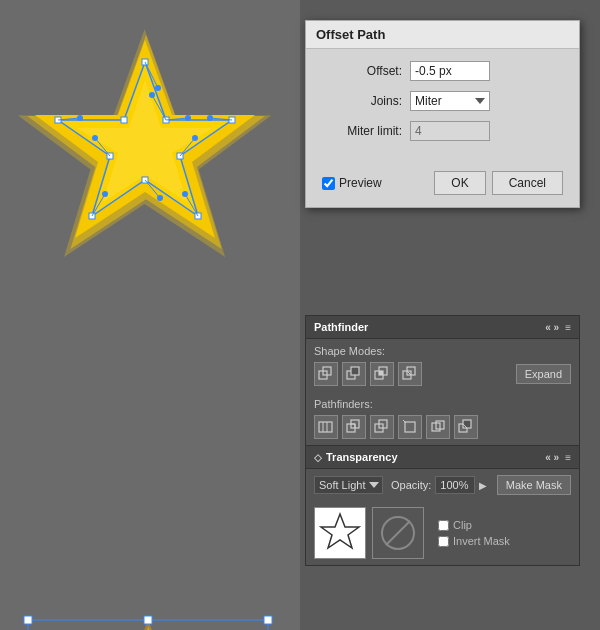 The height and width of the screenshot is (630, 600). Describe the element at coordinates (354, 374) in the screenshot. I see `shape-mode-minus-front` at that location.